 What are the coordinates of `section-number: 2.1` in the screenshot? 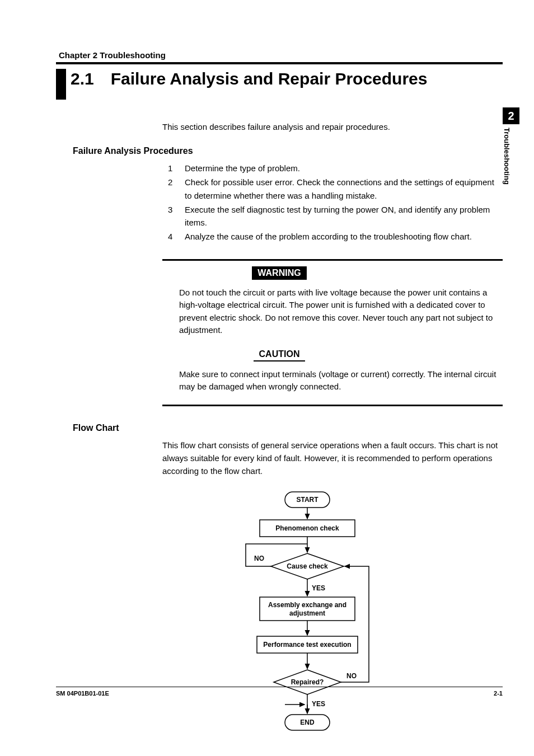 It's located at (82, 79).